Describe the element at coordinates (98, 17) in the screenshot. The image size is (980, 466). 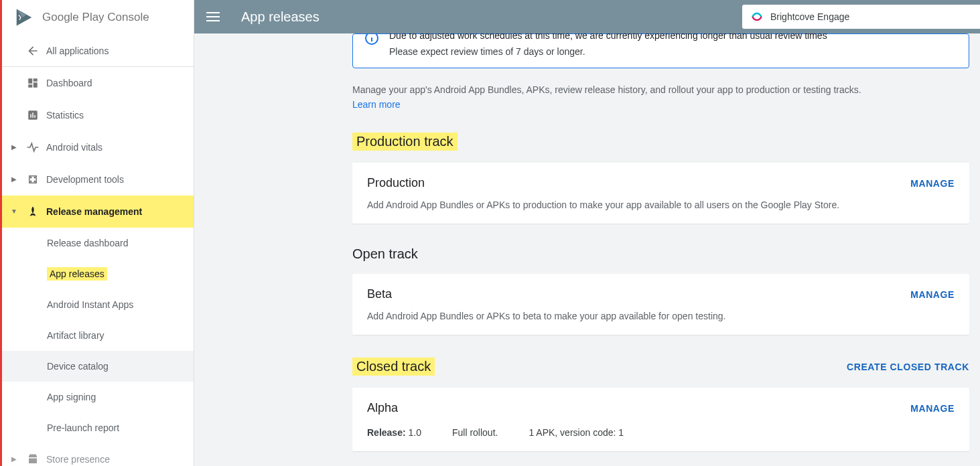
I see `brand-logo: Google Play Console` at that location.